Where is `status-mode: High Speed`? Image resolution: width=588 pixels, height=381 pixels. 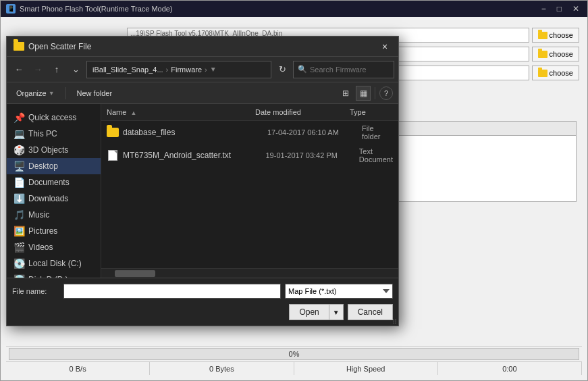
status-mode: High Speed is located at coordinates (366, 369).